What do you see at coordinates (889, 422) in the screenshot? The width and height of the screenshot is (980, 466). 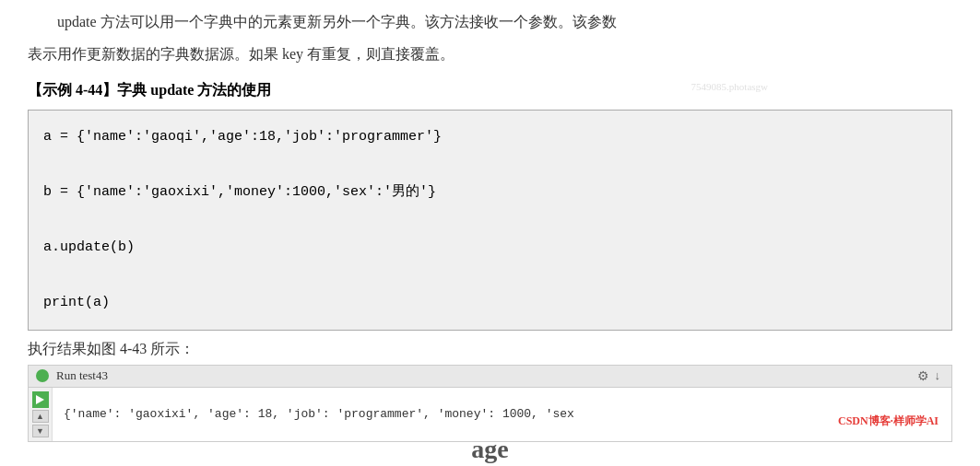 I see `csdn-watermark: CSDN博客·样师学AI` at bounding box center [889, 422].